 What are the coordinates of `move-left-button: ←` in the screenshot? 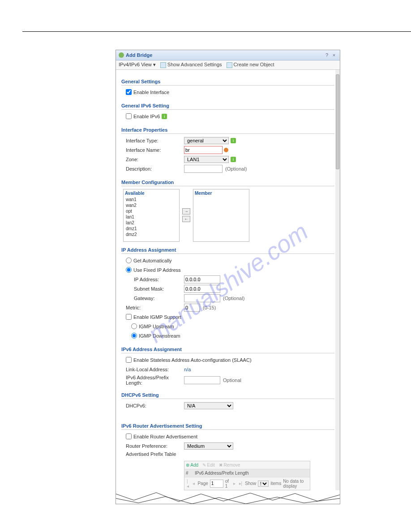 It's located at (186, 219).